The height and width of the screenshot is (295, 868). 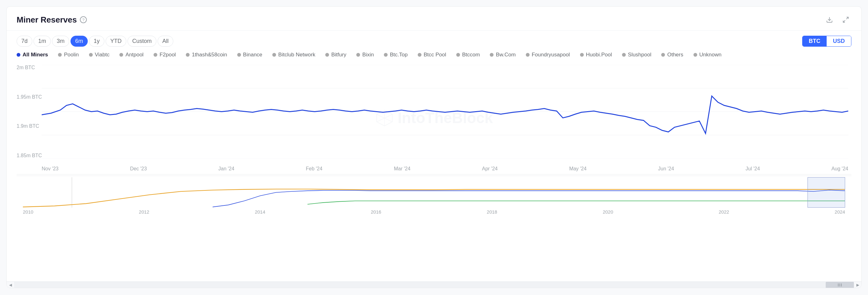 I want to click on legend-dot-unknown, so click(x=695, y=55).